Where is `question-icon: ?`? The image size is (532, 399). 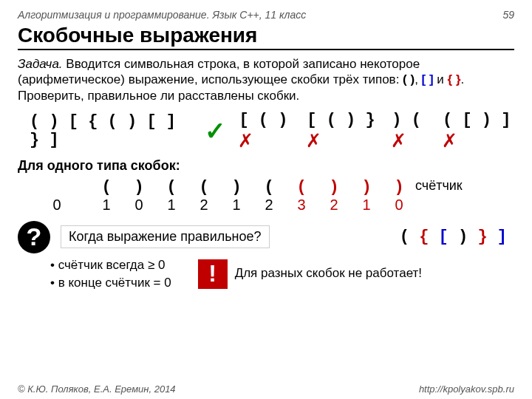
question-icon: ? is located at coordinates (34, 237).